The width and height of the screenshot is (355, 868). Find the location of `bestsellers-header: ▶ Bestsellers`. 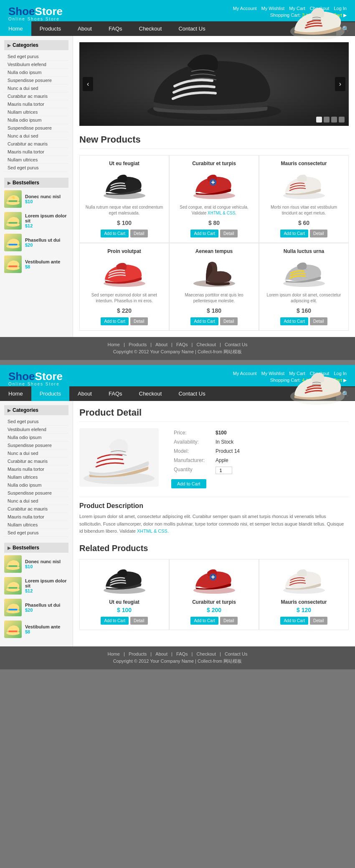

bestsellers-header: ▶ Bestsellers is located at coordinates (36, 183).